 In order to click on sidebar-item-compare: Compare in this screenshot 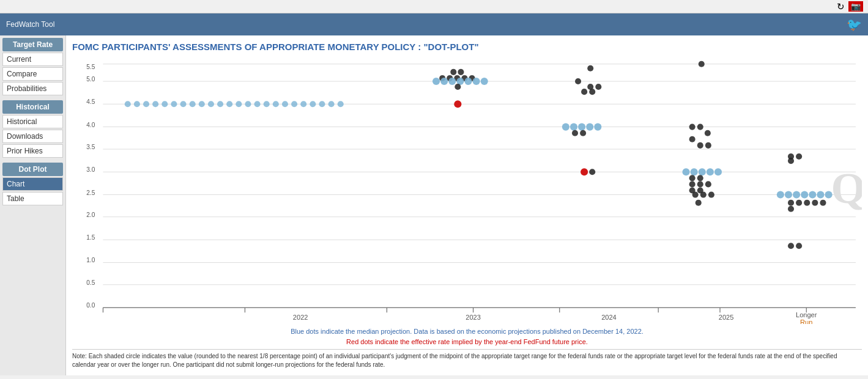, I will do `click(33, 74)`.